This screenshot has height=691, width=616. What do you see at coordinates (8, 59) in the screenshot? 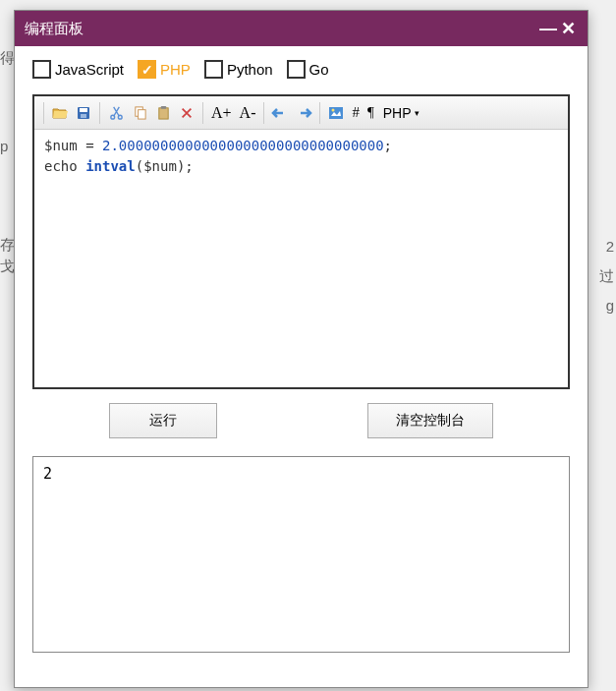
I see `bg-text: 得` at bounding box center [8, 59].